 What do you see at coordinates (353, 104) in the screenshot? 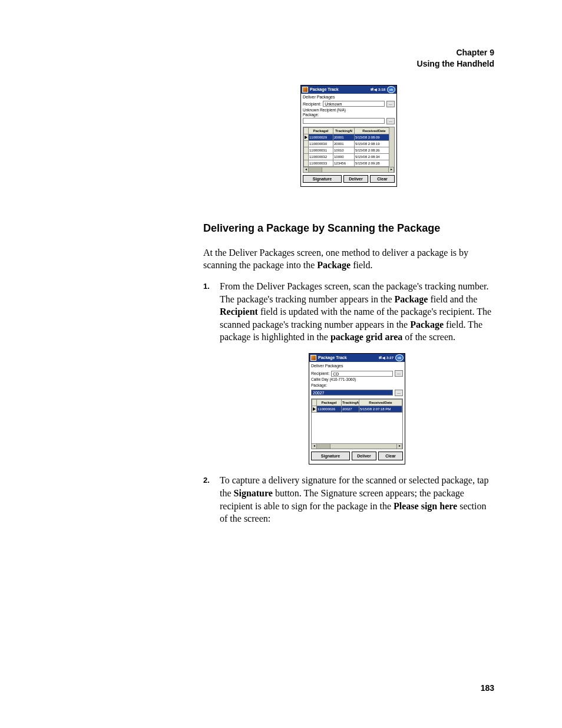
I see `recipient-input: Unknown` at bounding box center [353, 104].